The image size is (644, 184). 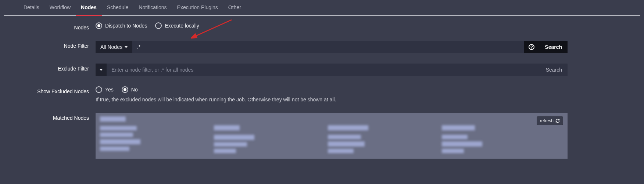 I want to click on nodes-label: Nodes, so click(x=48, y=26).